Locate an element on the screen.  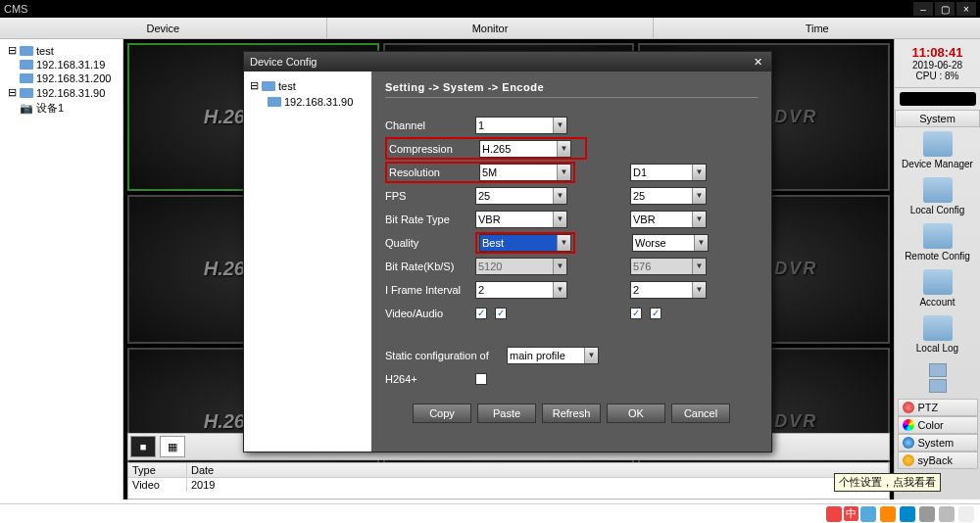
resolution-select: 5M▼ is located at coordinates (525, 172).